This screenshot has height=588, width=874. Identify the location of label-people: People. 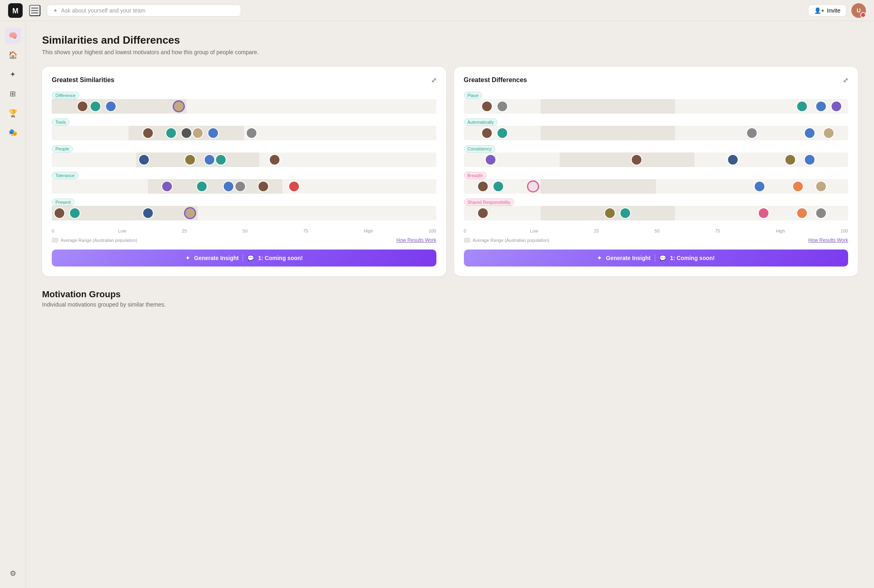
(62, 149).